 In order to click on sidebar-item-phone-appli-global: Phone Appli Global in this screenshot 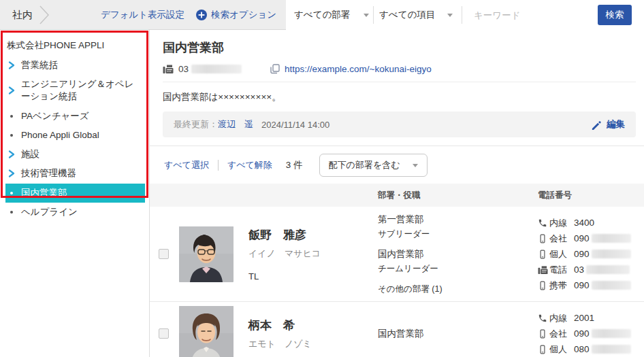, I will do `click(75, 135)`.